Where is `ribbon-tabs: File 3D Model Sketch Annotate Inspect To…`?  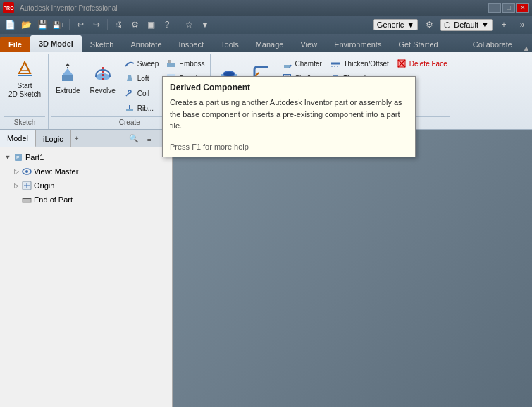
ribbon-tabs: File 3D Model Sketch Annotate Inspect To… is located at coordinates (266, 43).